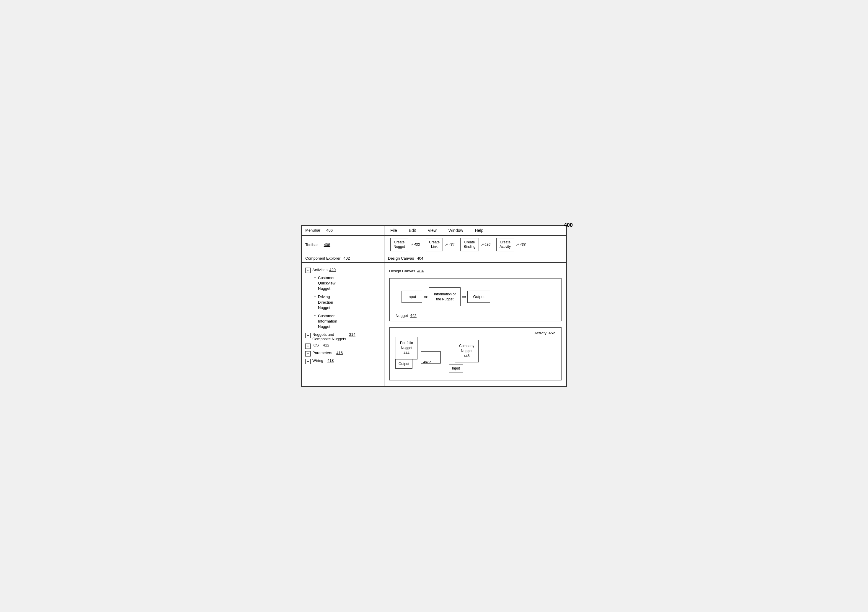 This screenshot has width=868, height=612. Describe the element at coordinates (404, 364) in the screenshot. I see `portfolio-output-group: Output` at that location.